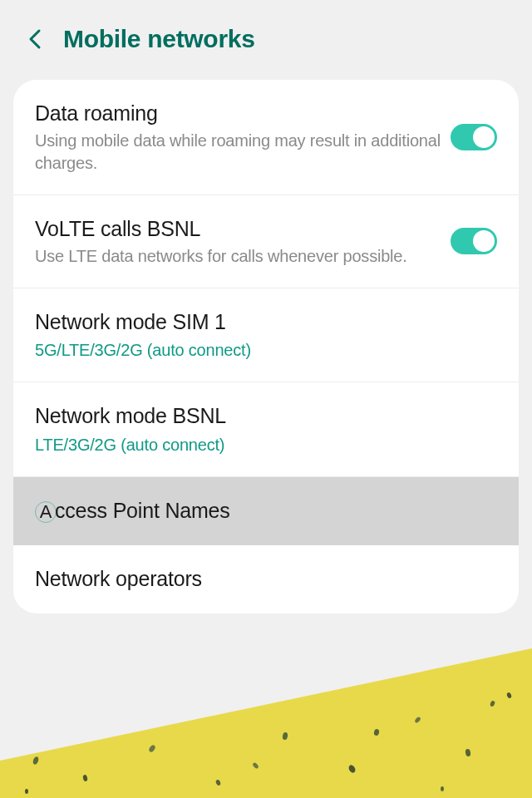 The height and width of the screenshot is (798, 532). Describe the element at coordinates (266, 242) in the screenshot. I see `setting-volte: VoLTE calls BSNL Use LTE data networks f…` at that location.